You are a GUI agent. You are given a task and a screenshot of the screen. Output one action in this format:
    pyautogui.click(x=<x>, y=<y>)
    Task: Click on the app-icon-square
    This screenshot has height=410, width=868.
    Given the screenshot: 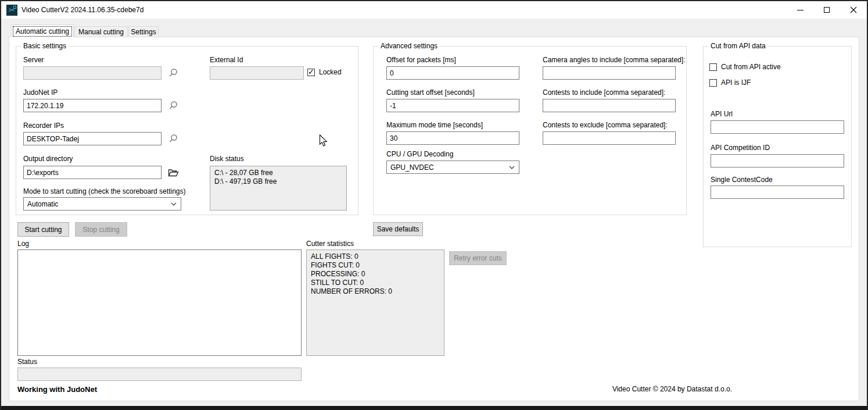 What is the action you would take?
    pyautogui.click(x=15, y=7)
    